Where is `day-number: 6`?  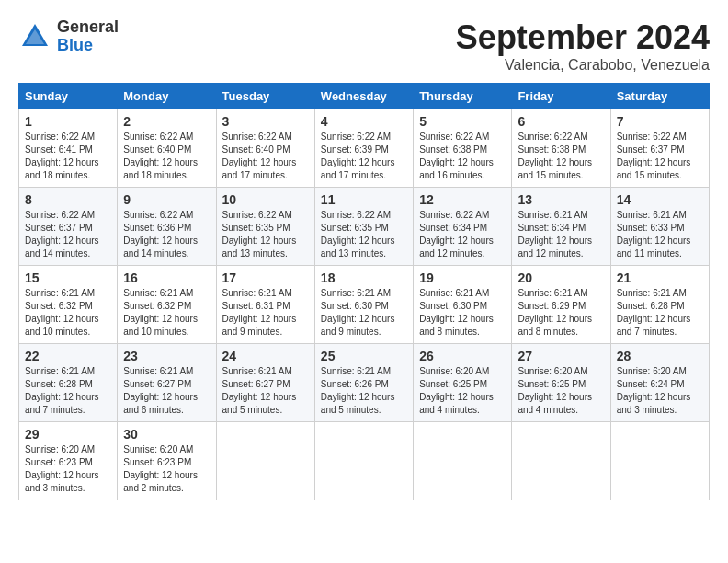
day-number: 6 is located at coordinates (561, 121).